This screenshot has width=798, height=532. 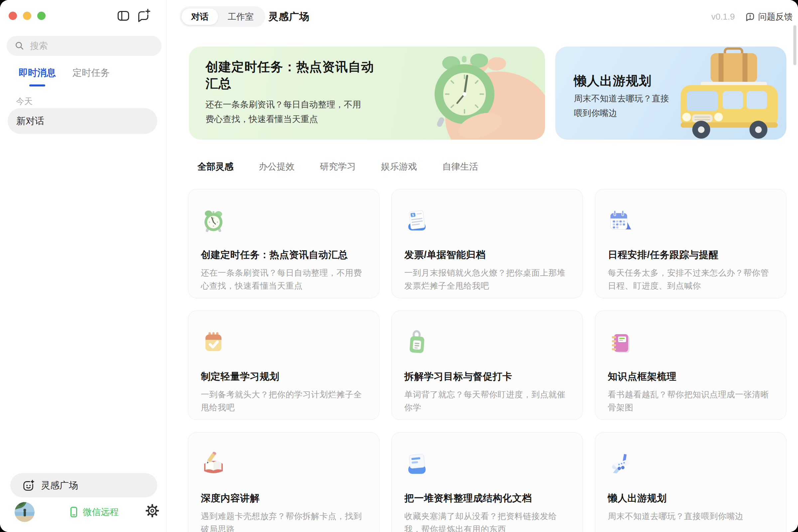 I want to click on yellow-travel-bus-illustration, so click(x=723, y=93).